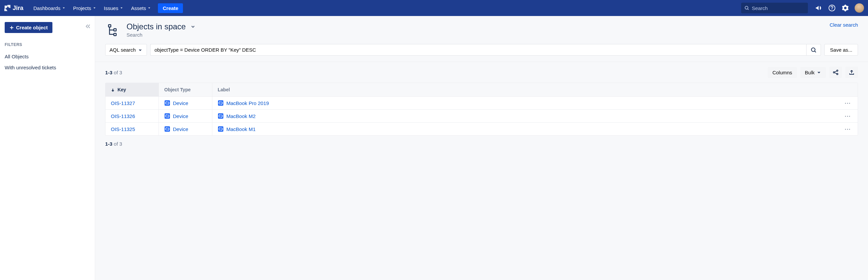 The width and height of the screenshot is (868, 280). Describe the element at coordinates (839, 8) in the screenshot. I see `nav-right` at that location.